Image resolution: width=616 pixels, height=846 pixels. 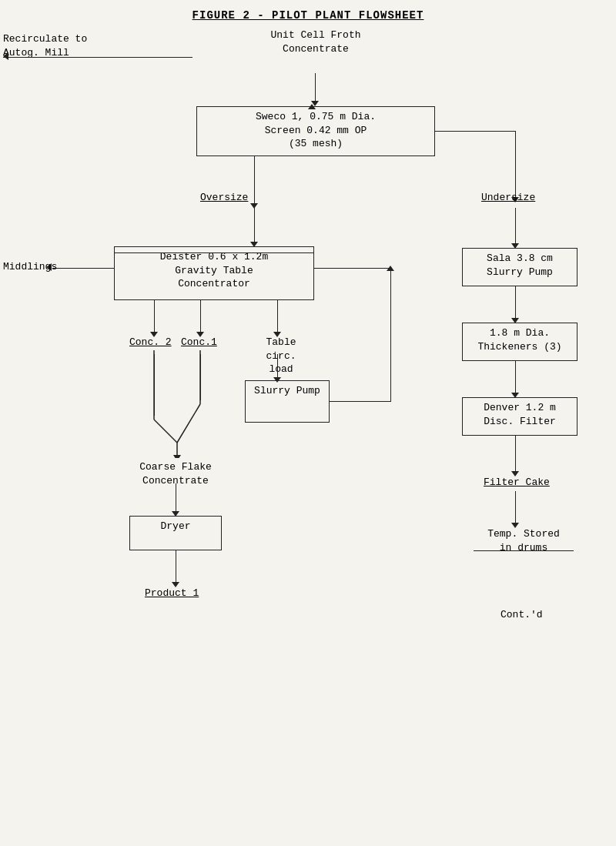 What do you see at coordinates (520, 267) in the screenshot?
I see `sala-box: Sala 3.8 cmSlurry Pump` at bounding box center [520, 267].